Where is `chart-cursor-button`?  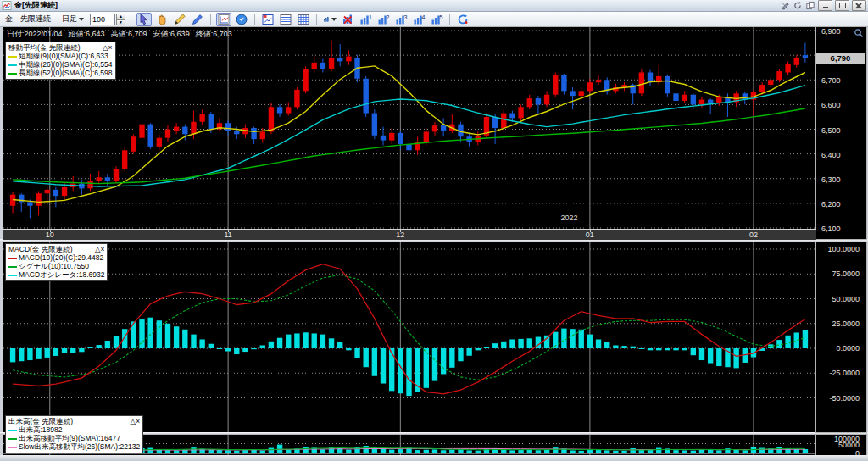
chart-cursor-button is located at coordinates (224, 19).